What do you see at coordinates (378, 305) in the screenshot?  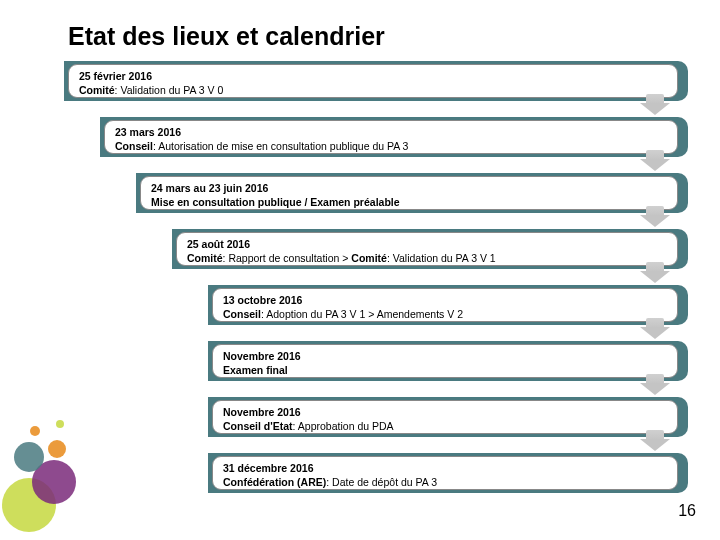 I see `step-row: 13 octobre 2016Conseil: Adoption du PA 3…` at bounding box center [378, 305].